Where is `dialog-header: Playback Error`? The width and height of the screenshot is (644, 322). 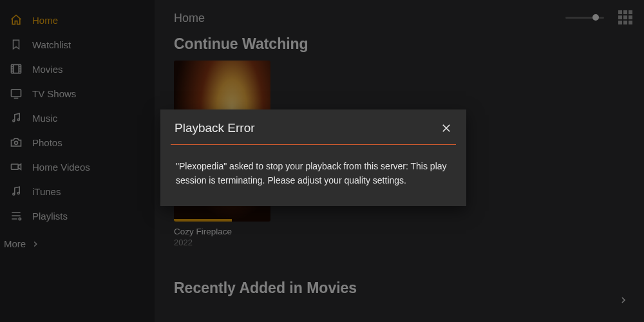 dialog-header: Playback Error is located at coordinates (313, 127).